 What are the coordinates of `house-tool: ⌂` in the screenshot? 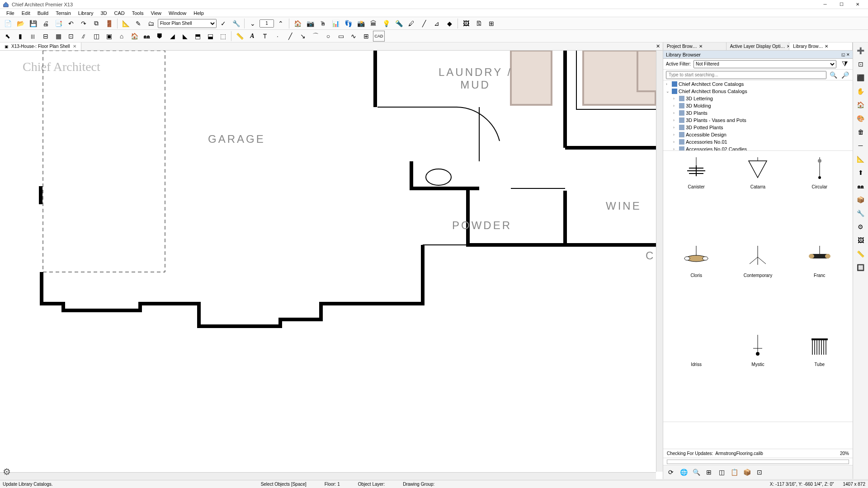 It's located at (122, 36).